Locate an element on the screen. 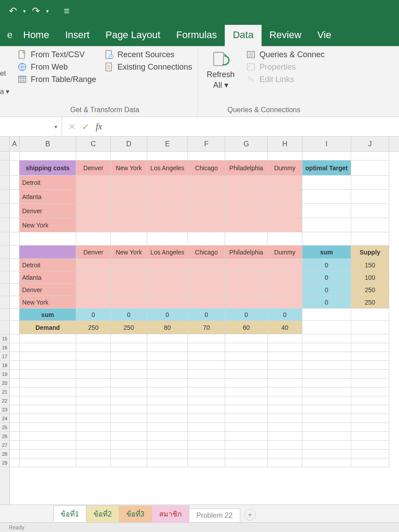  cell: 60 is located at coordinates (246, 328).